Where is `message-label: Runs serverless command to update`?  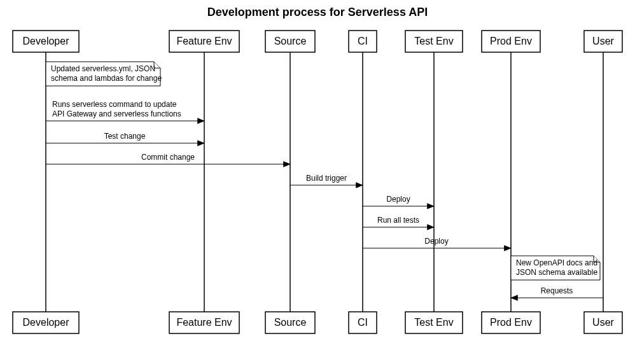
message-label: Runs serverless command to update is located at coordinates (115, 104).